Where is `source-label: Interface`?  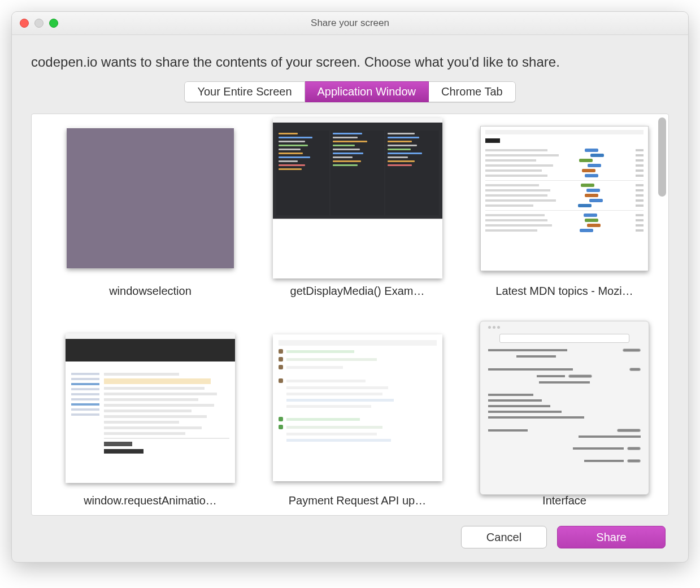 source-label: Interface is located at coordinates (564, 500).